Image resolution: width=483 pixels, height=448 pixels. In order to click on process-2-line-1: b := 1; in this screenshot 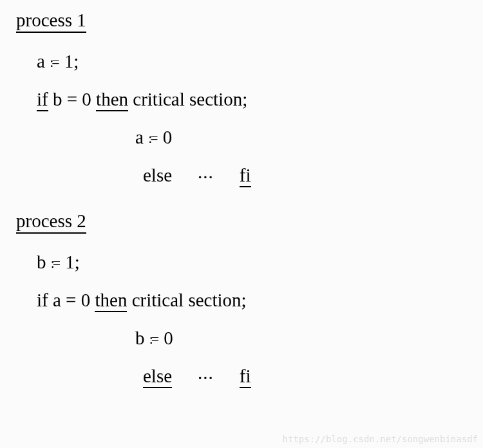, I will do `click(254, 263)`.